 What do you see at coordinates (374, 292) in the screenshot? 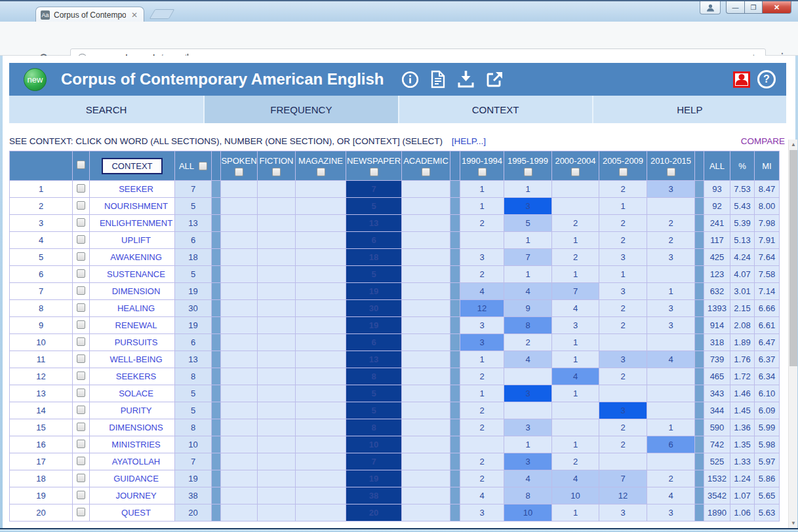
I see `newspaper-count: 19` at bounding box center [374, 292].